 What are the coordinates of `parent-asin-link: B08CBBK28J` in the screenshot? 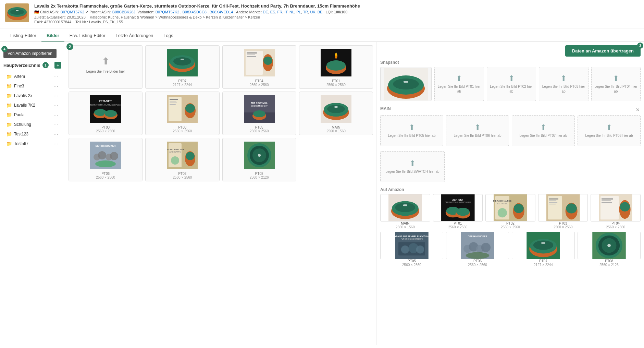 It's located at (124, 12).